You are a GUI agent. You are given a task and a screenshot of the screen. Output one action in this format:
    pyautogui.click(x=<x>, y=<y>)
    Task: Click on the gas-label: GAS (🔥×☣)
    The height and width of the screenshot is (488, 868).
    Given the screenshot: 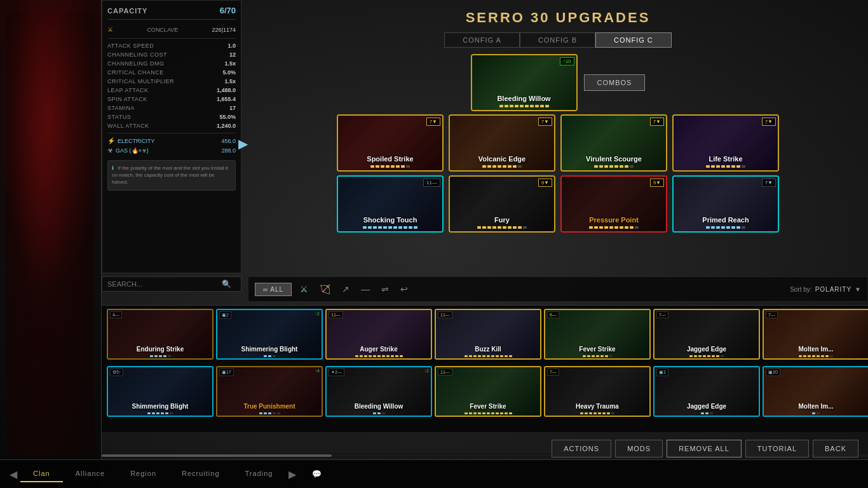 What is the action you would take?
    pyautogui.click(x=132, y=151)
    